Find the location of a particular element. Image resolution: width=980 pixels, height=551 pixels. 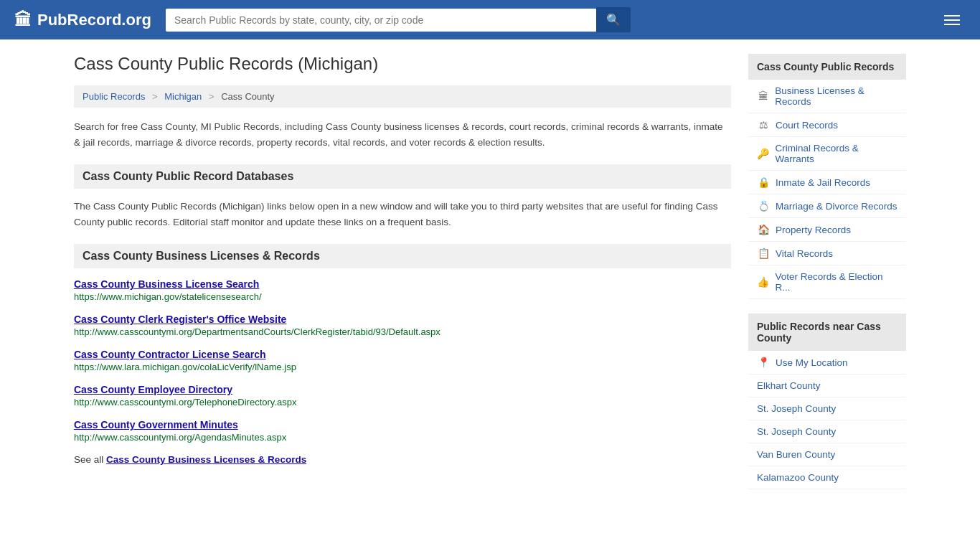

sidebar-item-label: Inmate & Jail Records is located at coordinates (823, 182).